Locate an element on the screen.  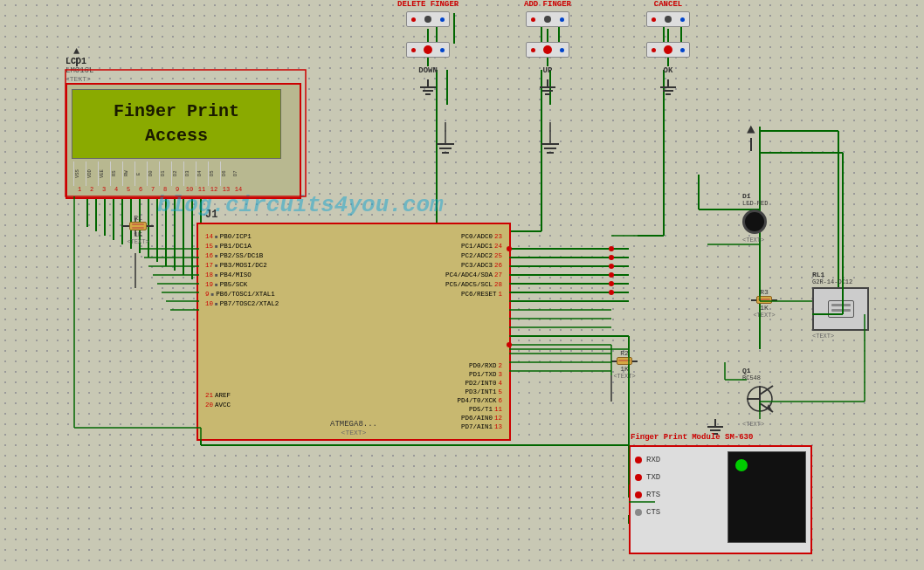
fp-module: Finger Print Module SM-630 RXD TXD RTS C… is located at coordinates (721, 499).